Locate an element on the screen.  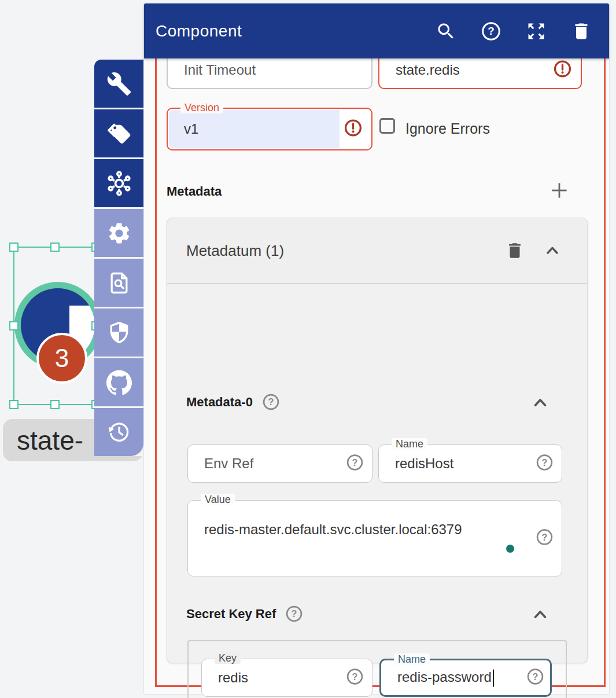
ignore-errors-label: Ignore Errors is located at coordinates (448, 128).